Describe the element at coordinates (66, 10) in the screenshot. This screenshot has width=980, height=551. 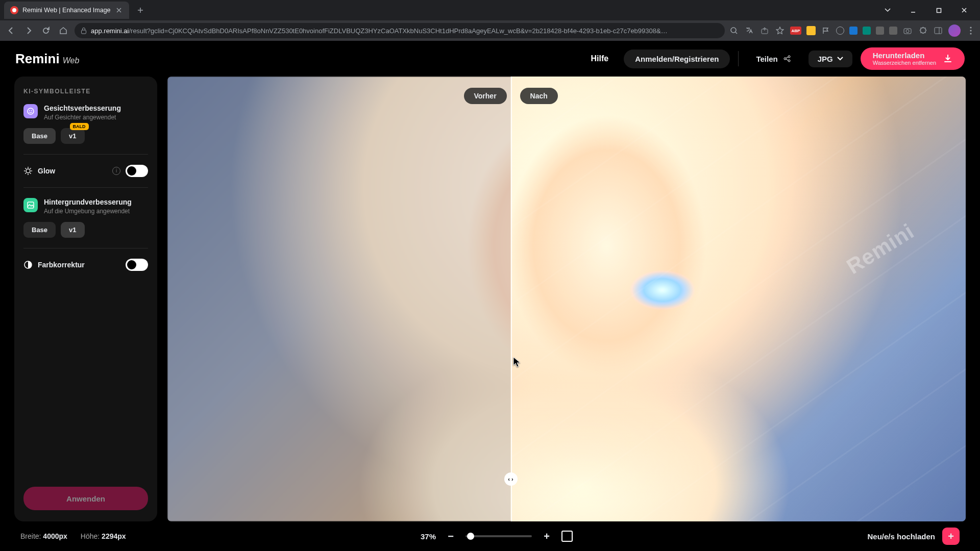
I see `browser-tab: Remini Web | Enhanced Image` at that location.